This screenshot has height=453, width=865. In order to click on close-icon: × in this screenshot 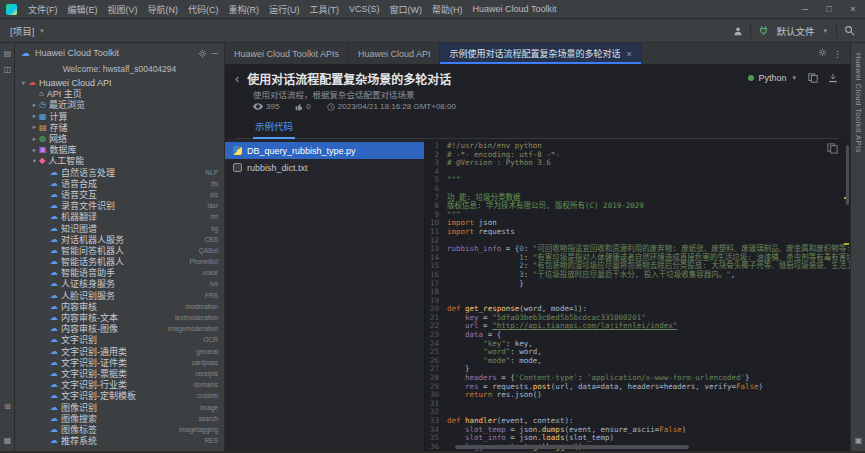, I will do `click(628, 54)`.